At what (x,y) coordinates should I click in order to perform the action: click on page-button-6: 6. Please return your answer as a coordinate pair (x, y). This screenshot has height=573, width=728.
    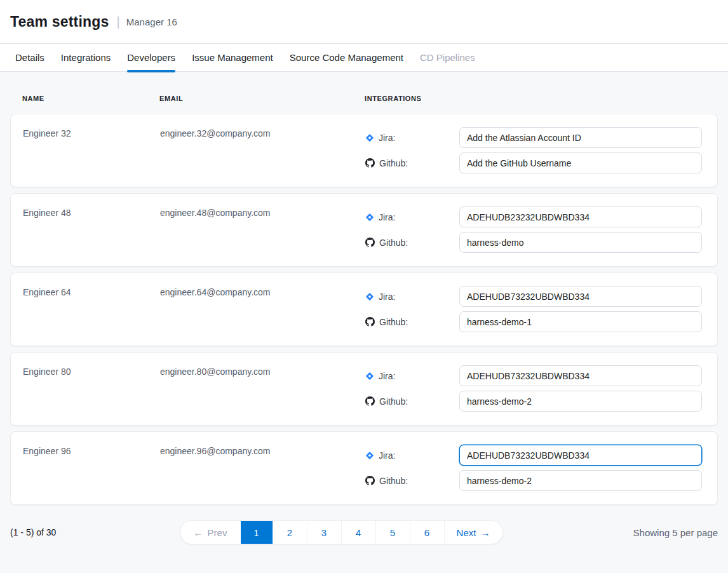
    Looking at the image, I should click on (427, 532).